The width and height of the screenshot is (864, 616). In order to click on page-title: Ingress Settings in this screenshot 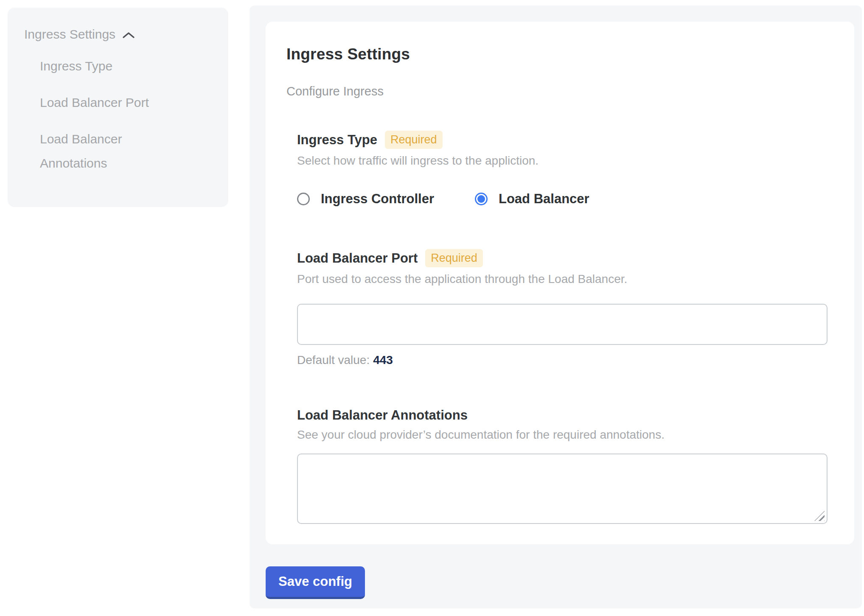, I will do `click(557, 54)`.